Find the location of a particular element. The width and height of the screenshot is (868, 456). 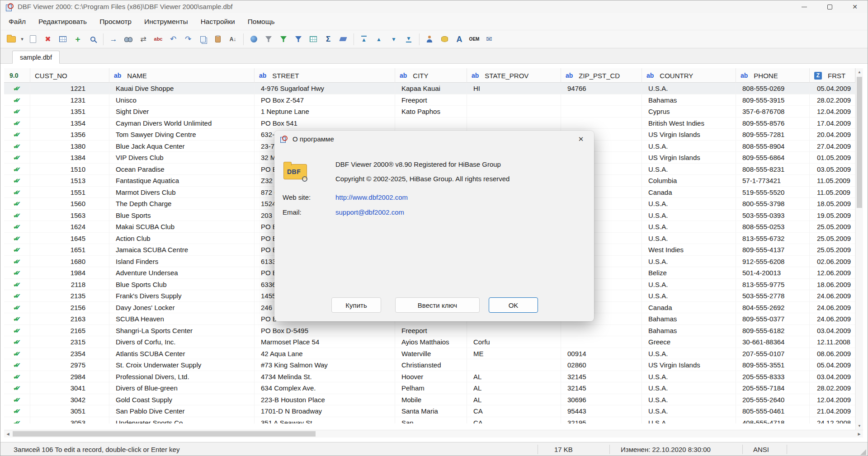

cell-frst: 24.06.2009 is located at coordinates (833, 308).